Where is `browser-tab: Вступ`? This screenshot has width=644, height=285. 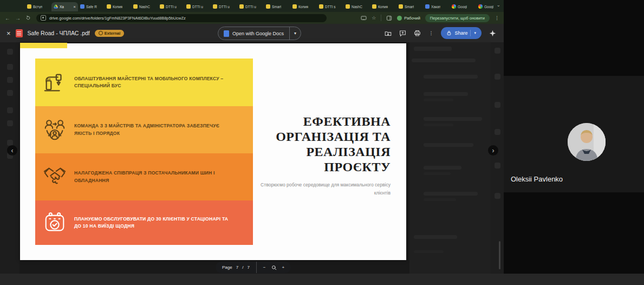
browser-tab: Вступ is located at coordinates (38, 7).